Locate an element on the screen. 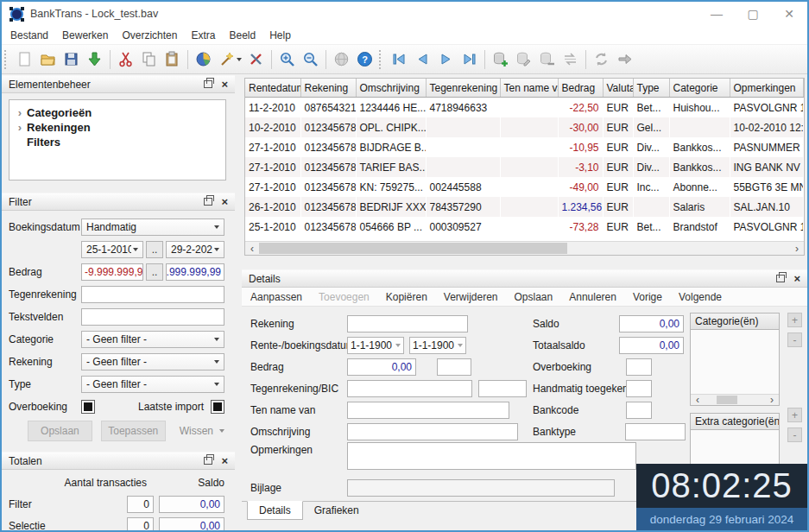 This screenshot has height=532, width=809. open-file-icon is located at coordinates (48, 59).